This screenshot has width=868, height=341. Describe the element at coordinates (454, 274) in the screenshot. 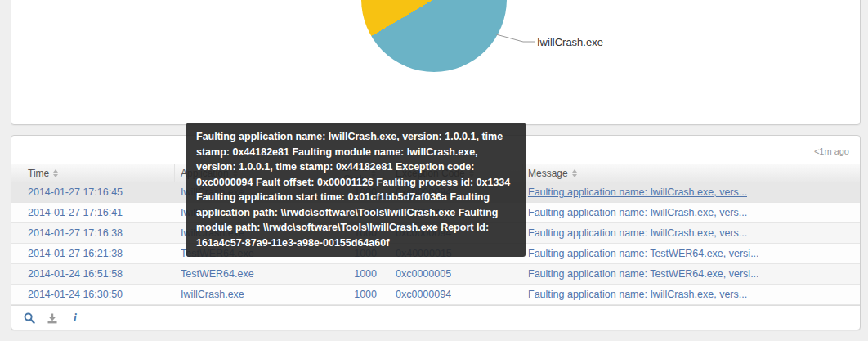

I see `cell-exception-code: 0xc0000005` at that location.